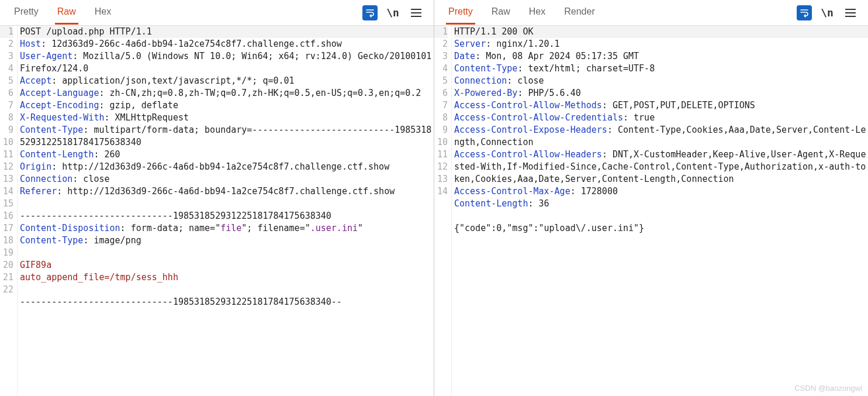 This screenshot has width=868, height=396. Describe the element at coordinates (579, 13) in the screenshot. I see `tab-render: Render` at that location.